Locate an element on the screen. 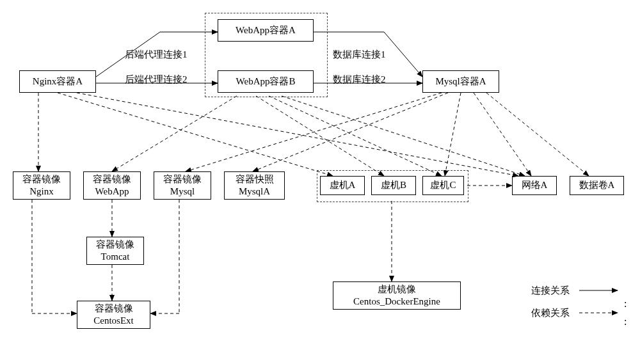 The height and width of the screenshot is (364, 640). label-mysqlA: Mysql容器A is located at coordinates (461, 82).